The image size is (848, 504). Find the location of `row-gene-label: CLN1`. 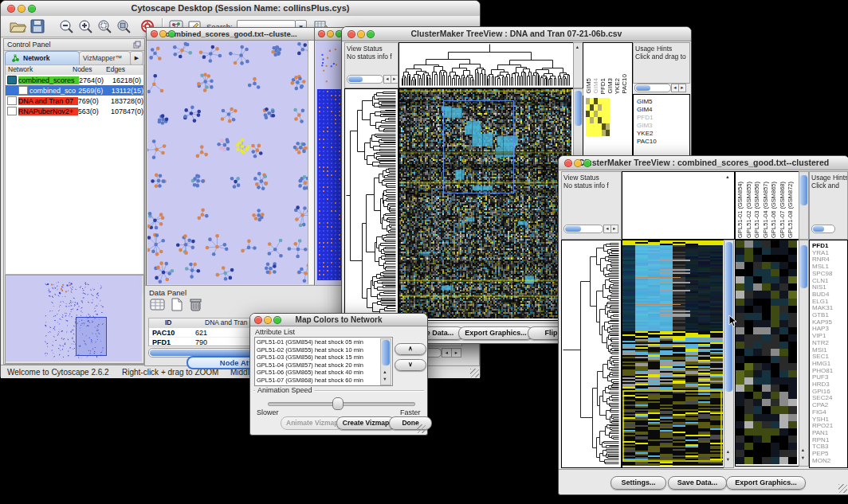

row-gene-label: CLN1 is located at coordinates (820, 280).